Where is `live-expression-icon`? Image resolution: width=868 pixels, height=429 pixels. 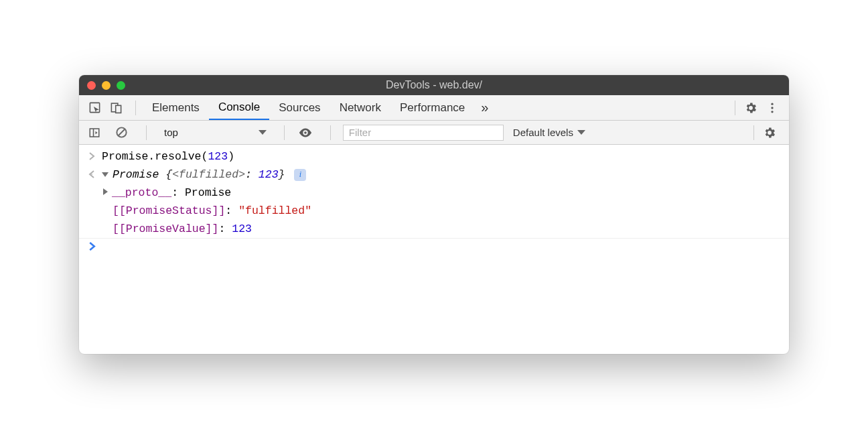 live-expression-icon is located at coordinates (305, 133).